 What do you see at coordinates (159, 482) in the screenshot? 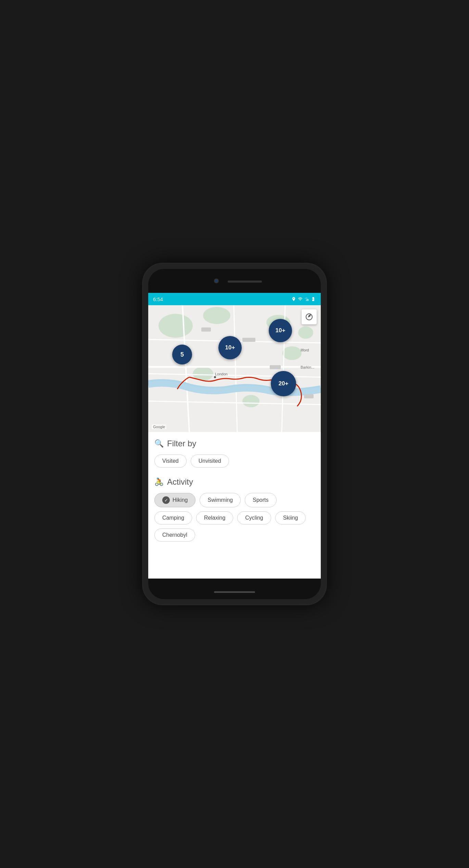
I see `activity-icon: 🚴` at bounding box center [159, 482].